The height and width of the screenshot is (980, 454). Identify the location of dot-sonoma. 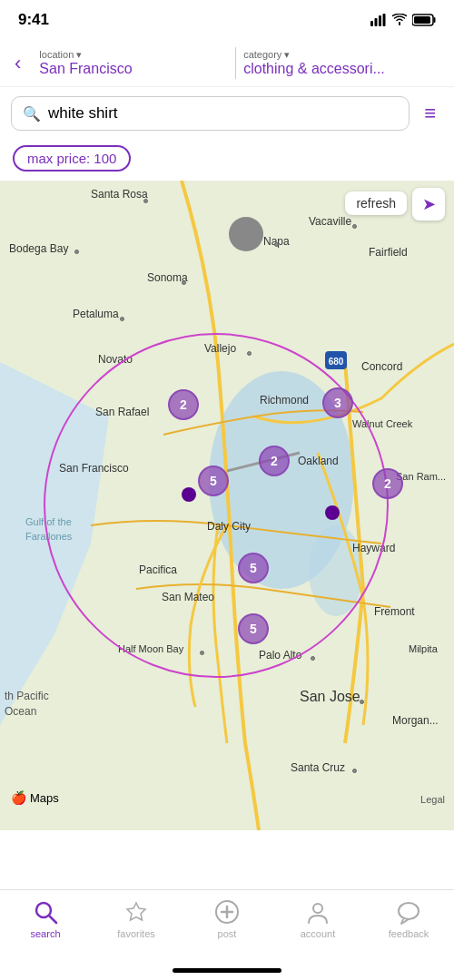
(183, 283).